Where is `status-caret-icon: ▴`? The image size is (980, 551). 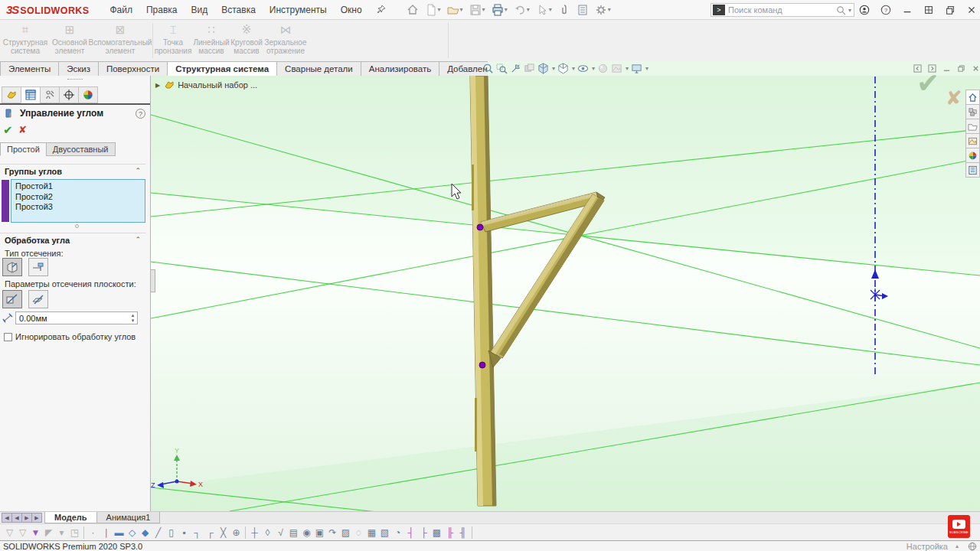
status-caret-icon: ▴ is located at coordinates (957, 546).